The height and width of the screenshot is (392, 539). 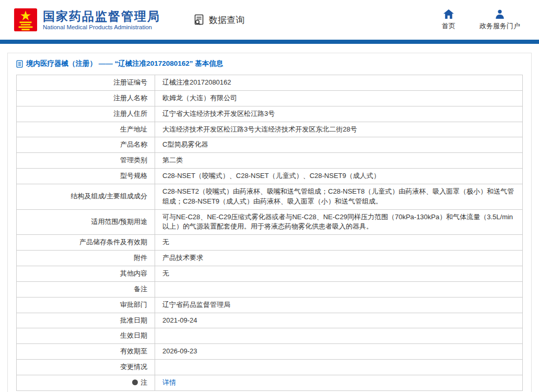 What do you see at coordinates (270, 129) in the screenshot?
I see `table-row: 生产地址大连经济技术开发区松江路3号大连经济技术开发区东北二街28号` at bounding box center [270, 129].